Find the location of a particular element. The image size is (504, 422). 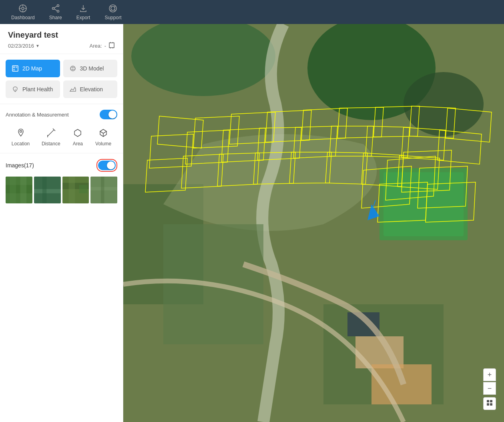

zoom-in-button: + is located at coordinates (490, 375).